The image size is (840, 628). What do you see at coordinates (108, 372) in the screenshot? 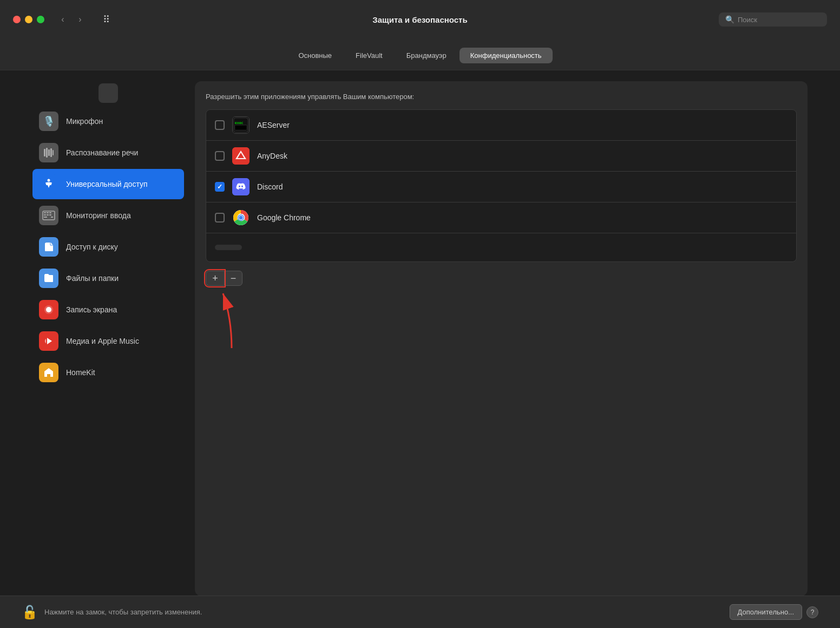
I see `sidebar-item-homekit: HomeKit` at bounding box center [108, 372].